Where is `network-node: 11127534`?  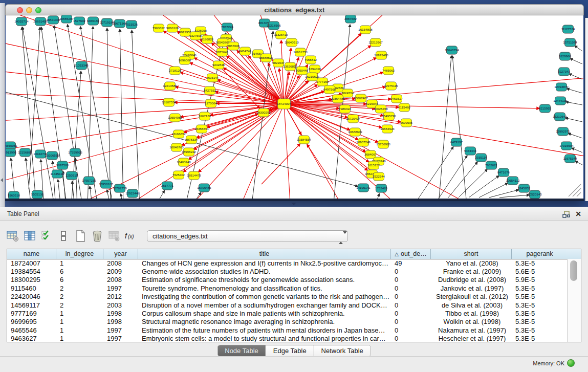
network-node: 11127534 is located at coordinates (568, 29).